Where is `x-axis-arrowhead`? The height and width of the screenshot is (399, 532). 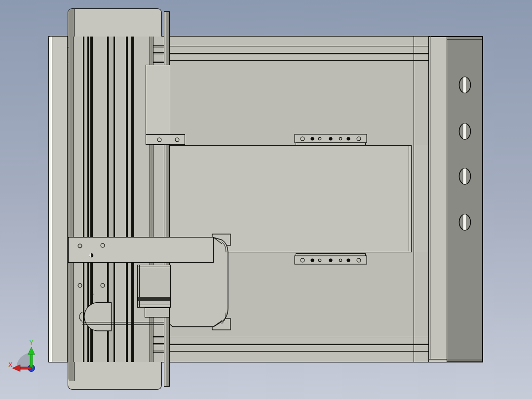
x-axis-arrowhead is located at coordinates (16, 368).